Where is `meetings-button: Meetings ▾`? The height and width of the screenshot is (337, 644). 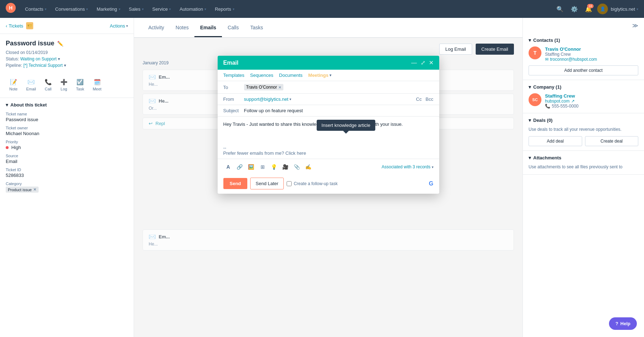 meetings-button: Meetings ▾ is located at coordinates (320, 75).